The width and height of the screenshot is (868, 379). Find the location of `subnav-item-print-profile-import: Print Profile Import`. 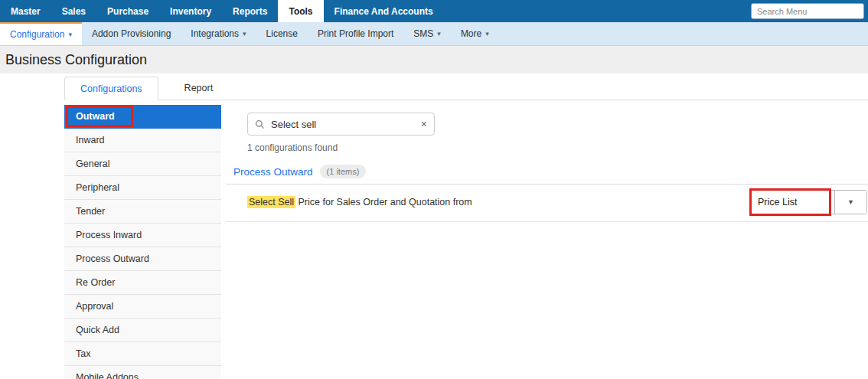

subnav-item-print-profile-import: Print Profile Import is located at coordinates (355, 34).